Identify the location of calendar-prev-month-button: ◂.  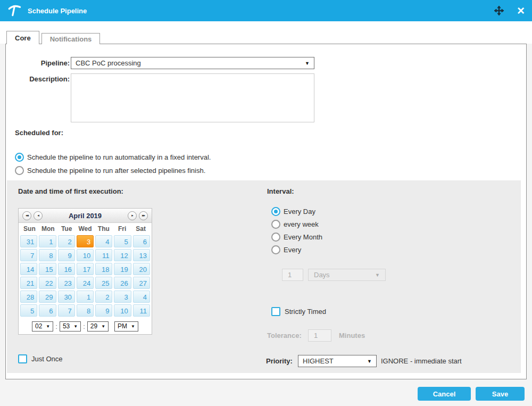
(38, 216).